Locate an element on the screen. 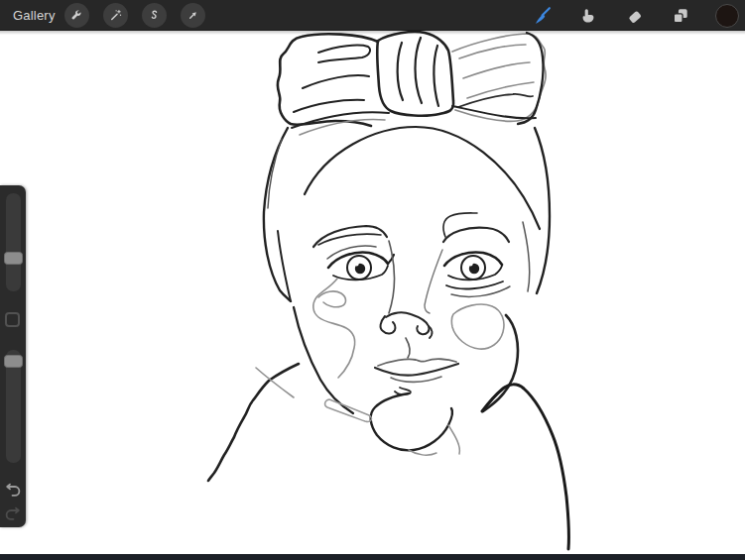 The height and width of the screenshot is (560, 745). redo-button is located at coordinates (13, 514).